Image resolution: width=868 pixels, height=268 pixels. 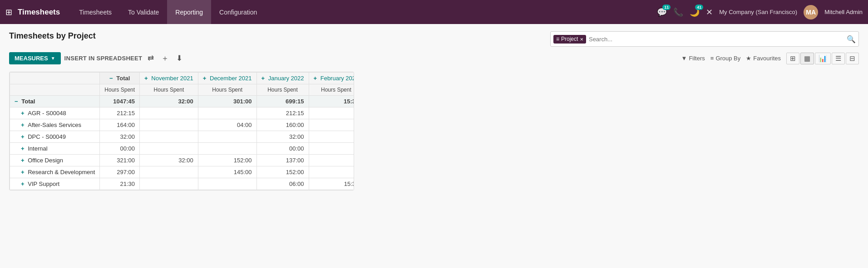 What do you see at coordinates (263, 78) in the screenshot?
I see `jan2022-expand-btn: +` at bounding box center [263, 78].